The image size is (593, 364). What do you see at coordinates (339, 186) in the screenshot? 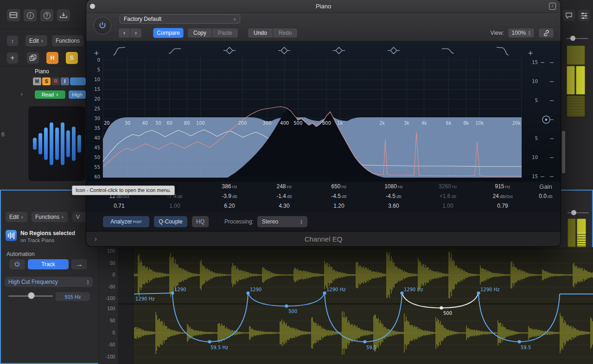
I see `band-frequency-value: 650Hz` at bounding box center [339, 186].